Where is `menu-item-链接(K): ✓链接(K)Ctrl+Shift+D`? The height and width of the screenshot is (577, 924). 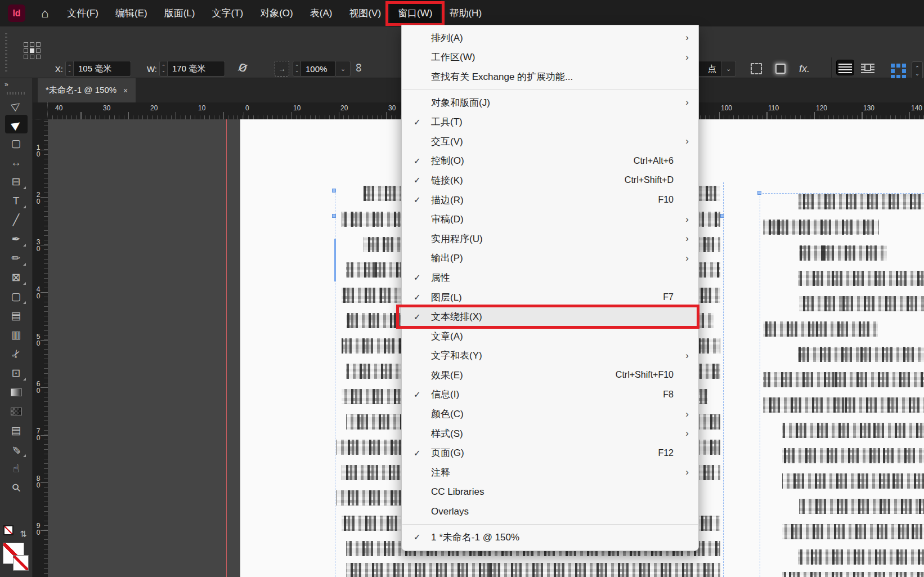 menu-item-链接(K): ✓链接(K)Ctrl+Shift+D is located at coordinates (550, 180).